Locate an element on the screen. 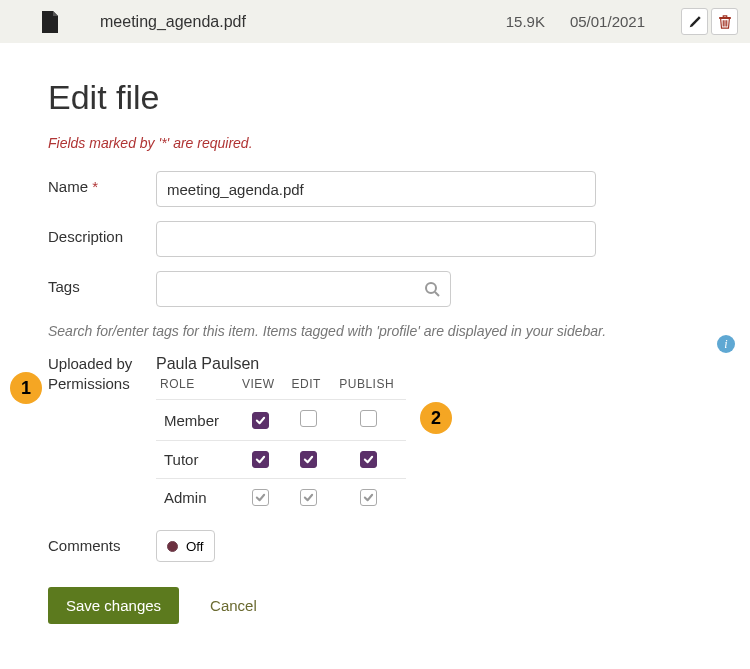  description-label: Description is located at coordinates (102, 233).